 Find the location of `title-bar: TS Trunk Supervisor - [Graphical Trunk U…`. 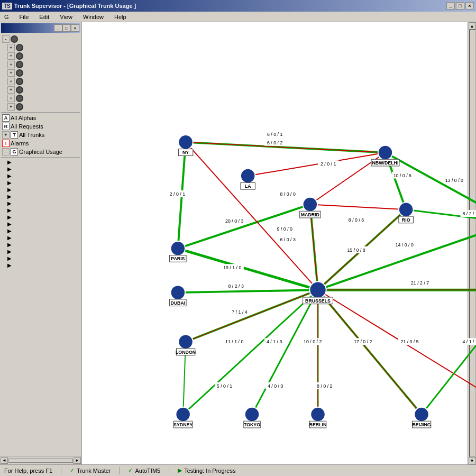

title-bar: TS Trunk Supervisor - [Graphical Trunk U… is located at coordinates (238, 6).